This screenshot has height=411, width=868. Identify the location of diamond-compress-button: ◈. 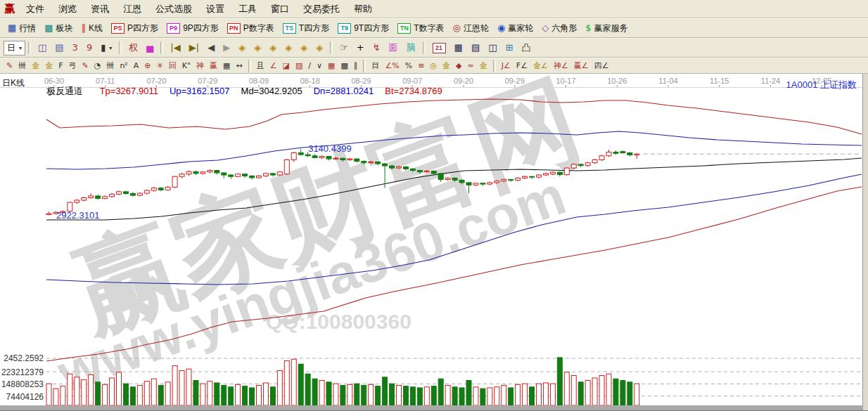
(288, 48).